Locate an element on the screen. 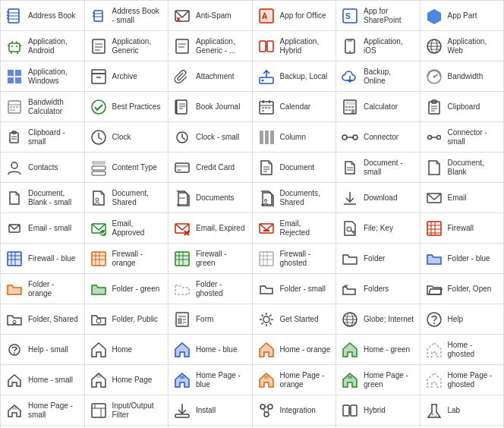 This screenshot has height=428, width=504. list-item: Folder, Open is located at coordinates (463, 289).